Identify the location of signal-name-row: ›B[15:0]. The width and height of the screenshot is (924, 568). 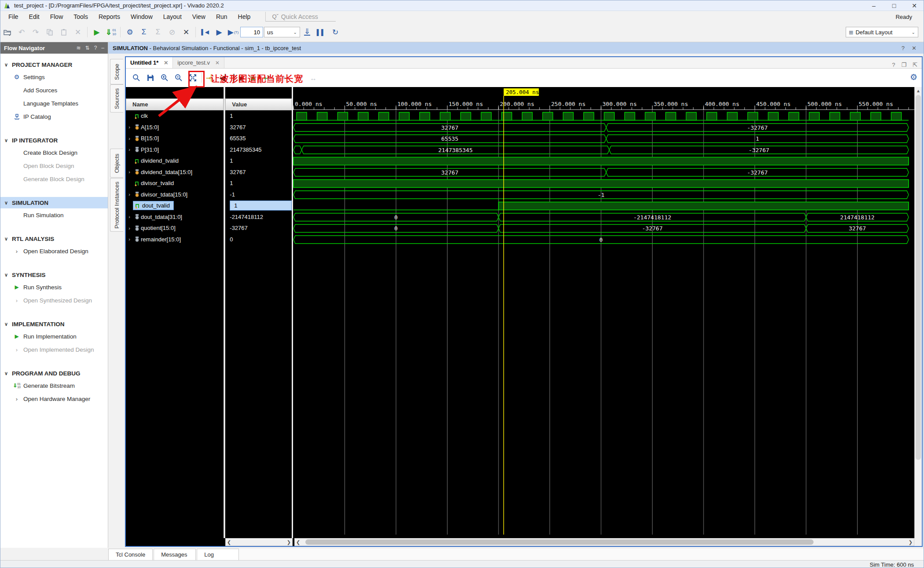
(175, 138).